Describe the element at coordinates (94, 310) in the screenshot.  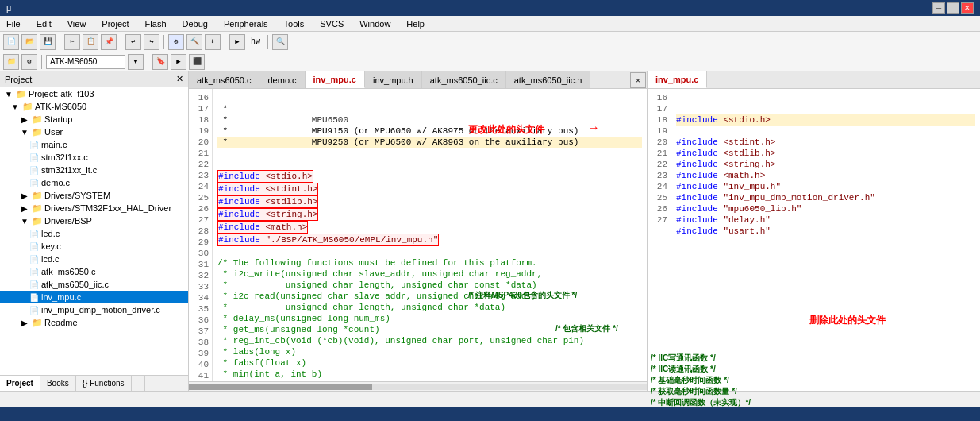
I see `tree-inv-mpu-dmp-c: 📄 inv_mpu_dmp_motion_driver.c` at that location.